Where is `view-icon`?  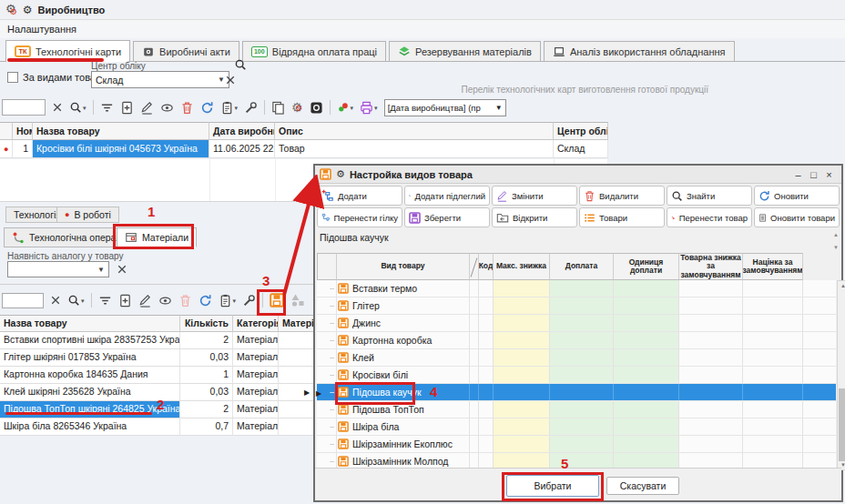
view-icon is located at coordinates (168, 107).